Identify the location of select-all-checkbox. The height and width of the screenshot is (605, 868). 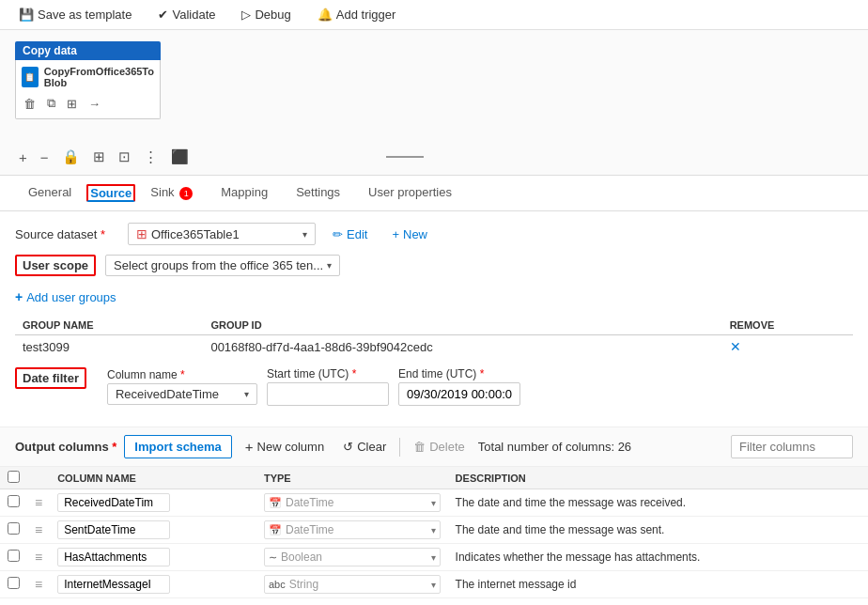
(13, 477).